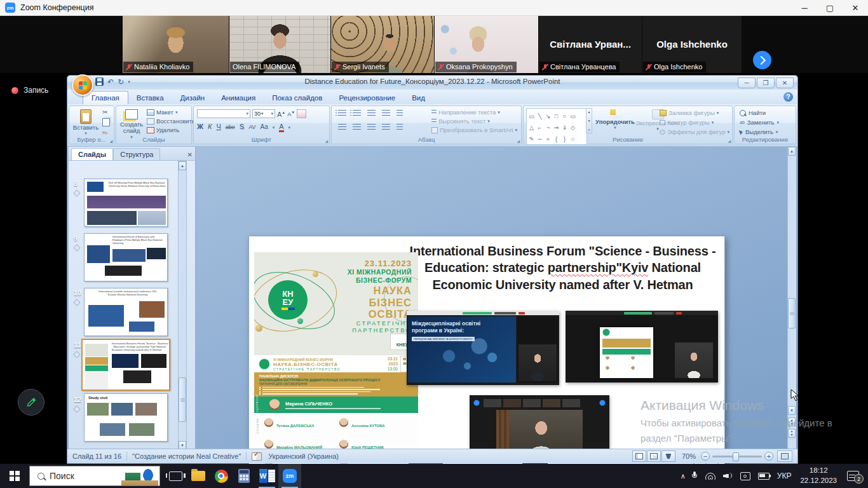 The height and width of the screenshot is (488, 868). What do you see at coordinates (126, 203) in the screenshot?
I see `slide-thumbnail-8: Kick off Meeting Petro Mohyla Black Sea …` at bounding box center [126, 203].